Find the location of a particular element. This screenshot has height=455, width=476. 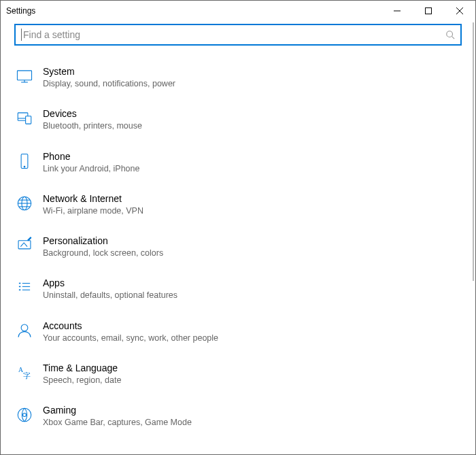

category-system: System Display, sound, notifications, po… is located at coordinates (238, 78).